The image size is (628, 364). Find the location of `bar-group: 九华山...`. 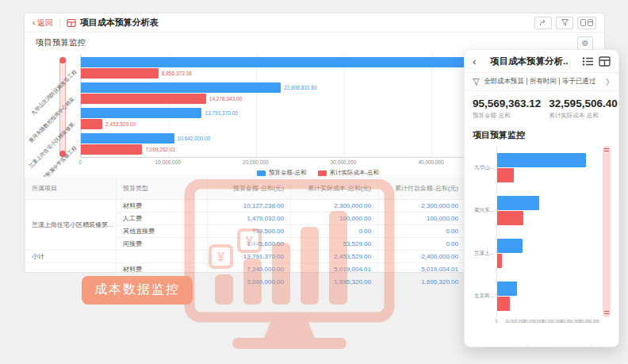

bar-group: 九华山... is located at coordinates (546, 167).